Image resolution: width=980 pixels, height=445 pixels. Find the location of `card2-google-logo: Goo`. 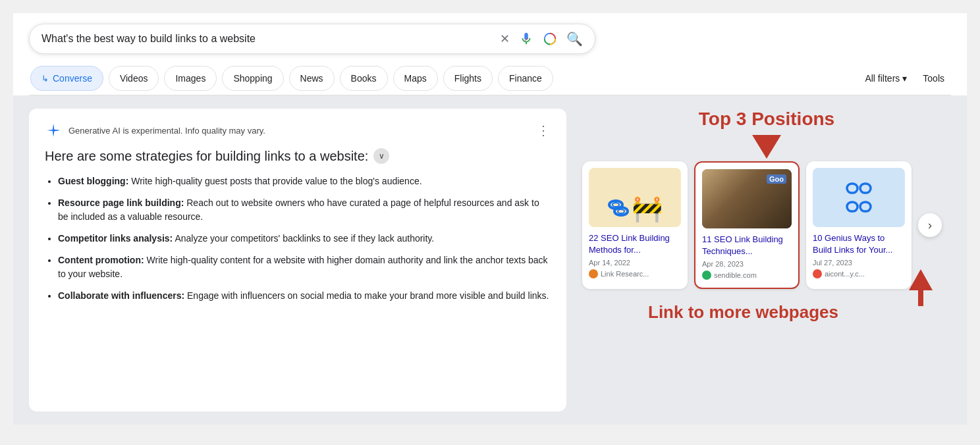

card2-google-logo: Goo is located at coordinates (776, 179).